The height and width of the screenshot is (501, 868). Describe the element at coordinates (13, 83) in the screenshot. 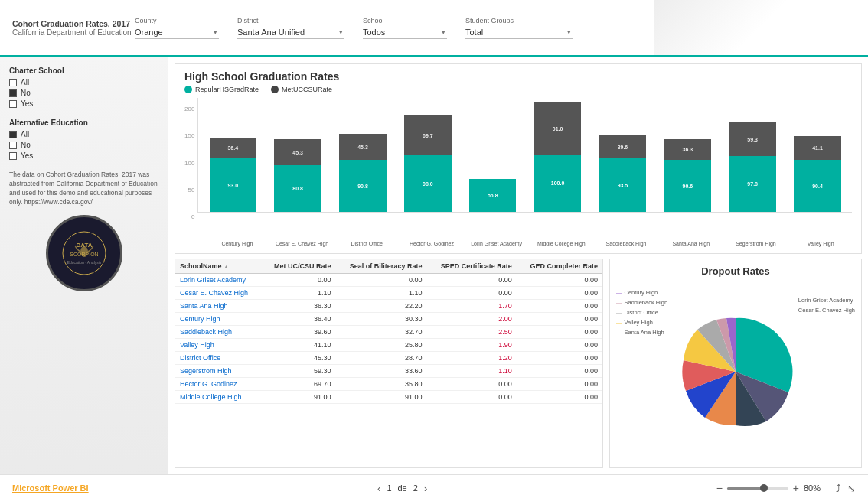

I see `checkbox-all-charter` at that location.